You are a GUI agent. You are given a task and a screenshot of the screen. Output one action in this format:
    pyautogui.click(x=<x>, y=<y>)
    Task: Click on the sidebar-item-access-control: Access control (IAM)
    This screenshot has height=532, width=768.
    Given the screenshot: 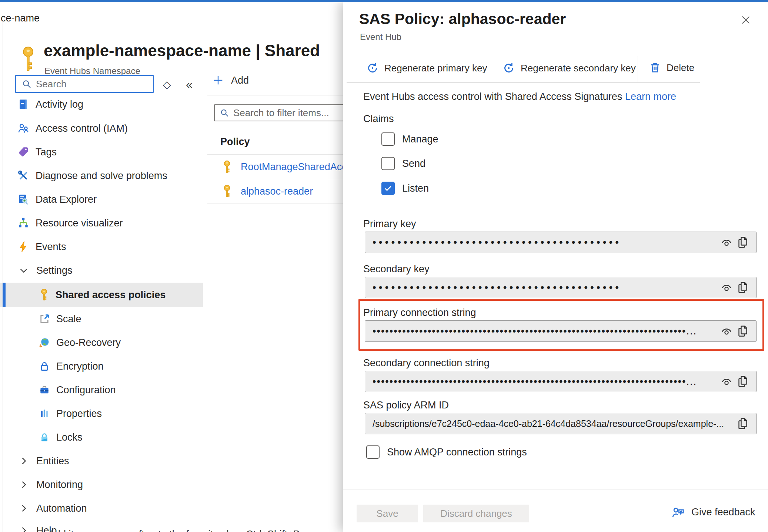 What is the action you would take?
    pyautogui.click(x=101, y=128)
    